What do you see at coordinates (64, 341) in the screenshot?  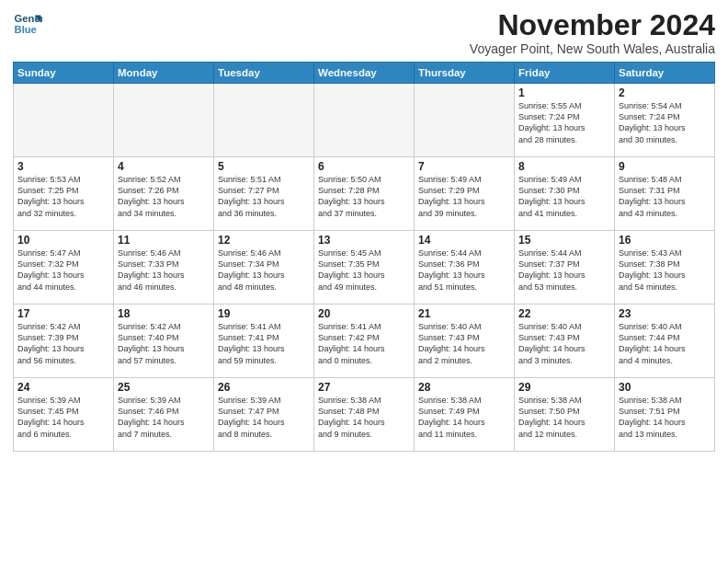 I see `calendar-cell: 17Sunrise: 5:42 AM Sunset: 7:39 PM Dayli…` at bounding box center [64, 341].